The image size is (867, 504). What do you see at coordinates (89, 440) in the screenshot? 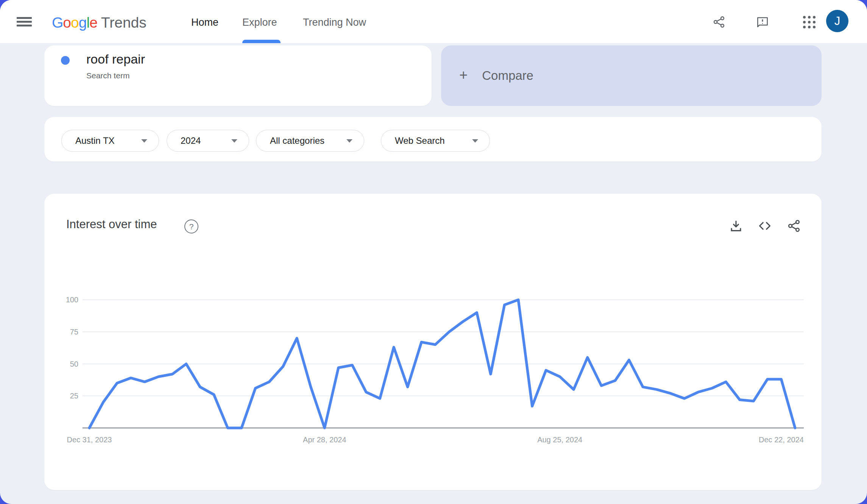
I see `x-axis-tick-label: Dec 31, 2023` at bounding box center [89, 440].